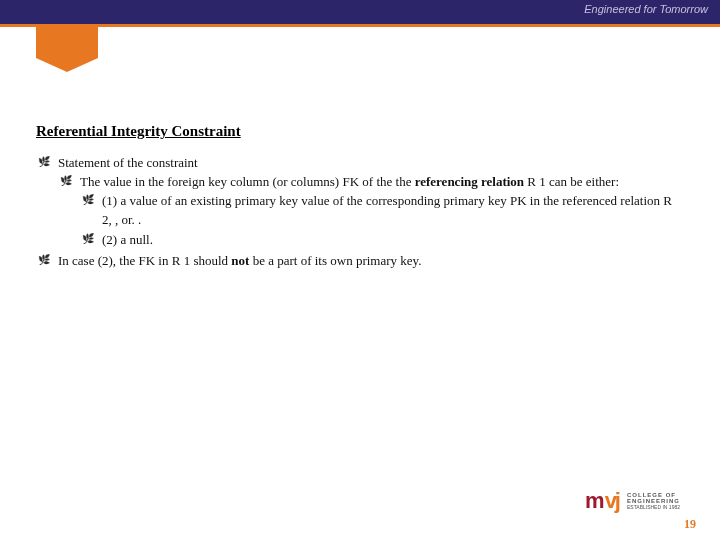 This screenshot has width=720, height=540. I want to click on logo-letter-m: m, so click(594, 501).